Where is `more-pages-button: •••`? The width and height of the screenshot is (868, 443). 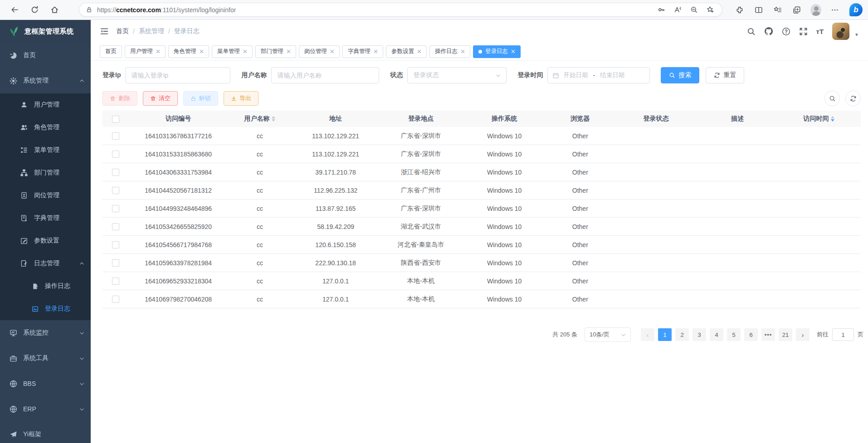
more-pages-button: ••• is located at coordinates (768, 335).